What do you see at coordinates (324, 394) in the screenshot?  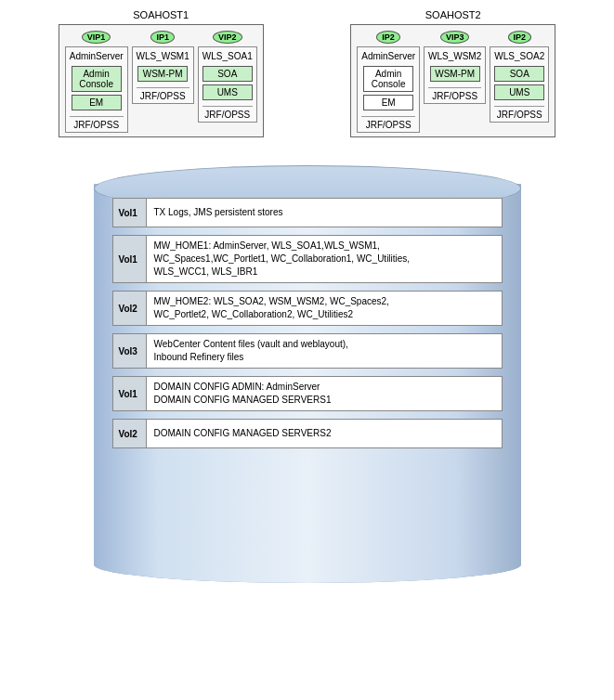 I see `disk-content-4: DOMAIN CONFIG ADMIN: AdminServer DOMAIN …` at bounding box center [324, 394].